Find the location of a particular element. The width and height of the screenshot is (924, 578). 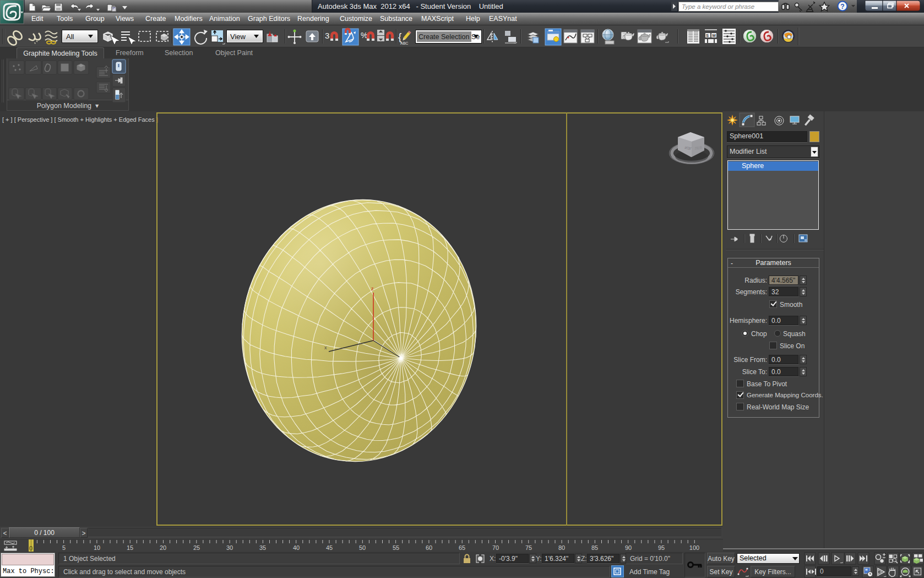

svg-text: 20 is located at coordinates (163, 548).